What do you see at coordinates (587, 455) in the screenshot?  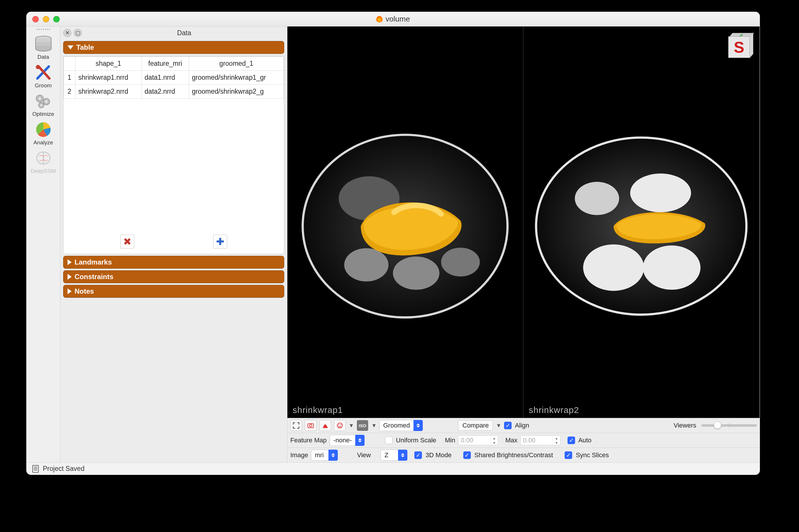 I see `sync-slices-option: ✓ Sync Slices` at bounding box center [587, 455].